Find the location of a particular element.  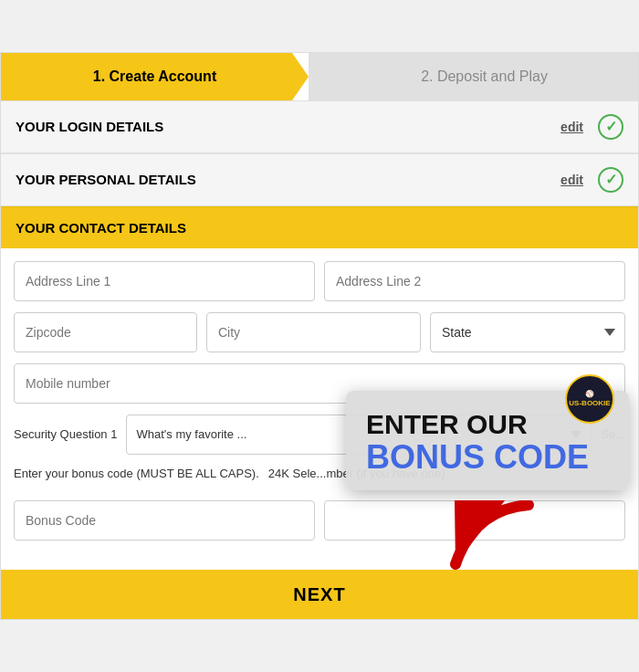

contact-details-label: YOUR CONTACT DETAILS is located at coordinates (100, 228).